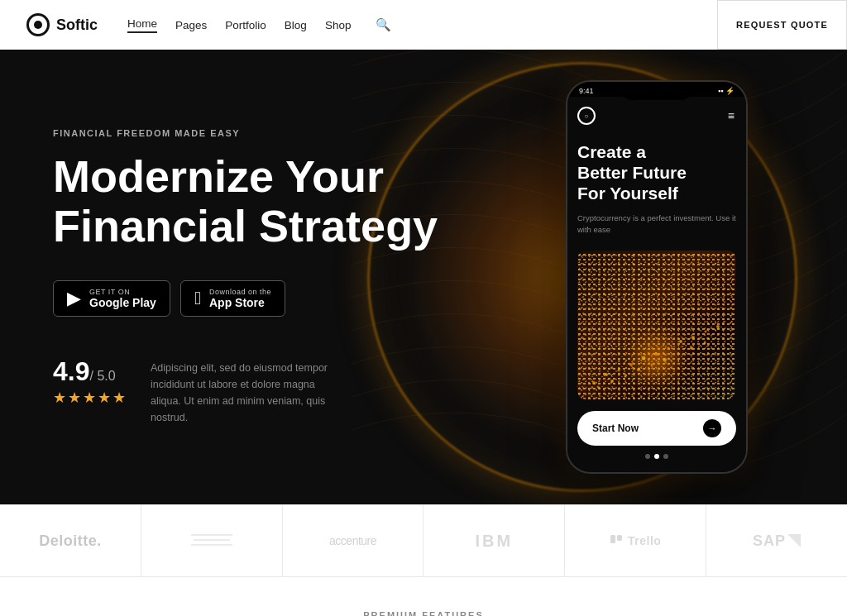 The image size is (847, 616). Describe the element at coordinates (657, 428) in the screenshot. I see `phone-start-button: Start Now →` at that location.